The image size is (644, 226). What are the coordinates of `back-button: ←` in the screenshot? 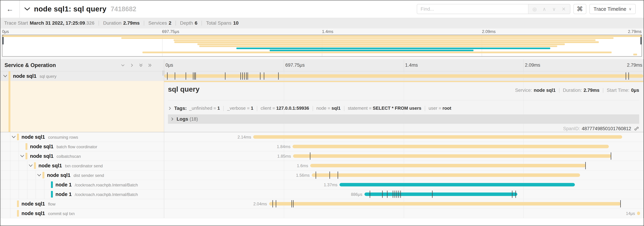 It's located at (10, 9).